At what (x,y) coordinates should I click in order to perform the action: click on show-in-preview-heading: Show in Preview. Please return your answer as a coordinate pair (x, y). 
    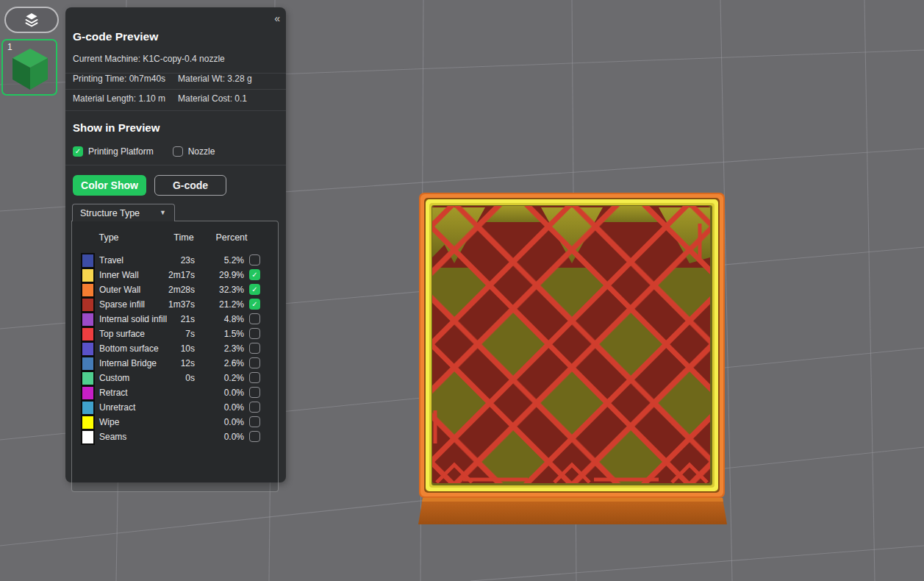
    Looking at the image, I should click on (116, 128).